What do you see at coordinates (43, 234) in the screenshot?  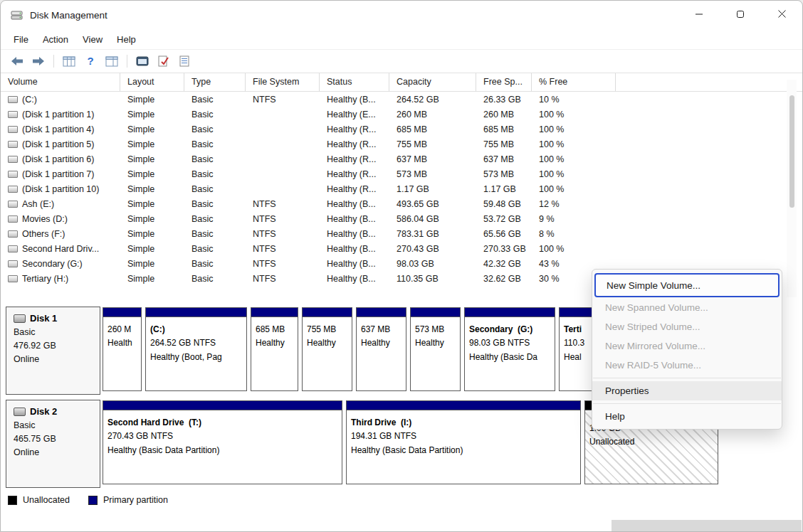 I see `volume-name: Others (F:)` at bounding box center [43, 234].